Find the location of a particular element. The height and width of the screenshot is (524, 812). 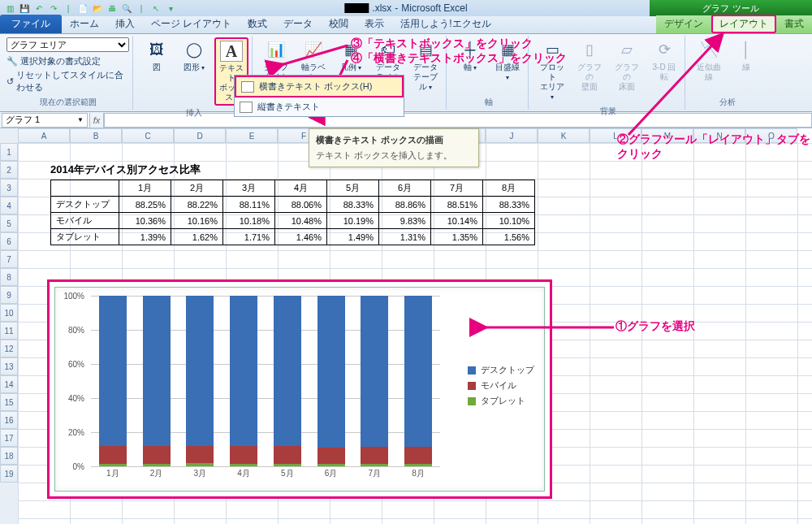

table-row: タブレット1.39%1.62%1.71%1.46%1.49%1.31%1.35%… is located at coordinates (293, 237).